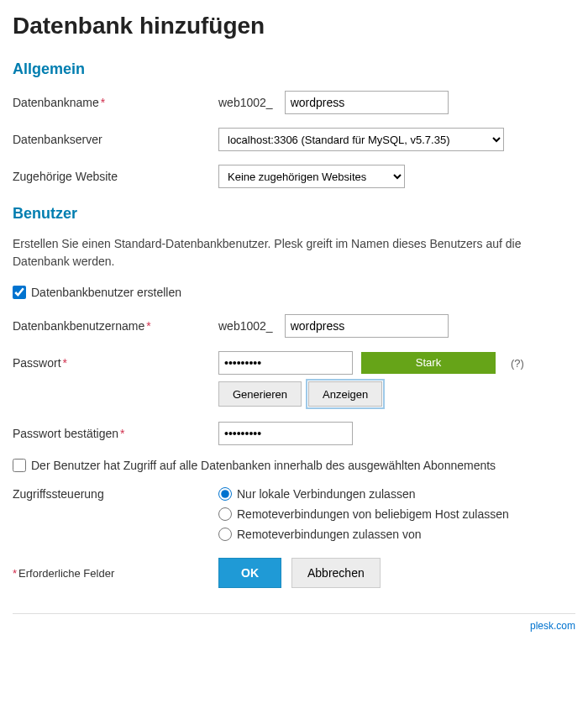 This screenshot has height=709, width=588. Describe the element at coordinates (517, 363) in the screenshot. I see `password-help-icon: (?)` at that location.